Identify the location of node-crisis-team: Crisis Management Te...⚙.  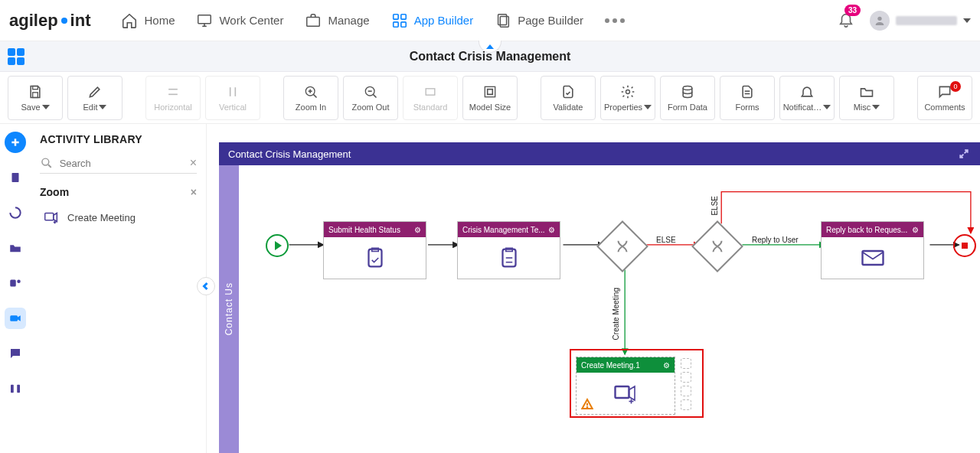
(508, 250).